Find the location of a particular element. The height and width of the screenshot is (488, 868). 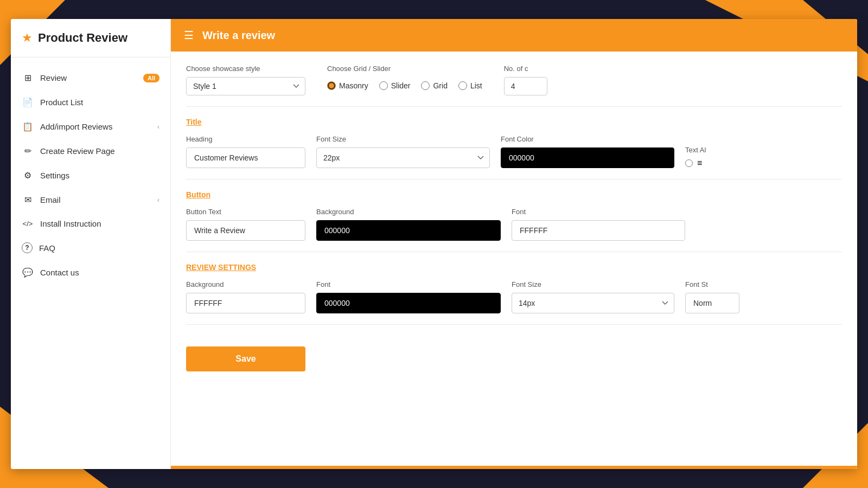

heading-label: Heading is located at coordinates (246, 139).